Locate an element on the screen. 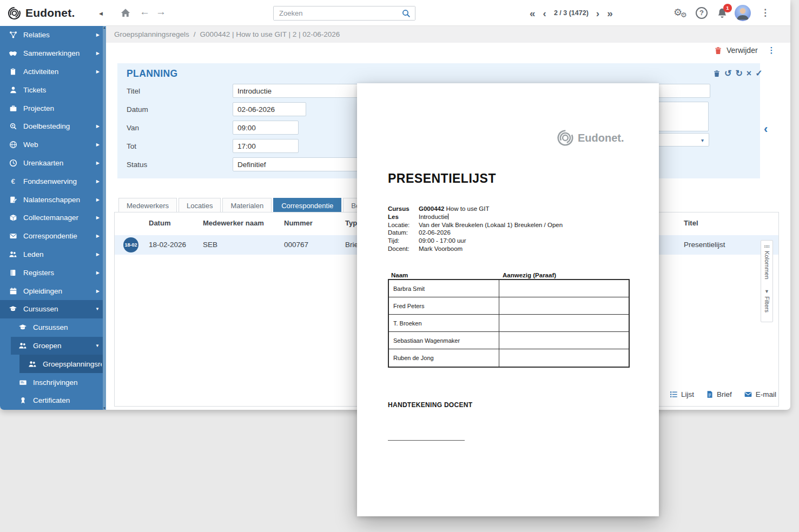 Image resolution: width=799 pixels, height=532 pixels. redo-icon: ↻ is located at coordinates (739, 74).